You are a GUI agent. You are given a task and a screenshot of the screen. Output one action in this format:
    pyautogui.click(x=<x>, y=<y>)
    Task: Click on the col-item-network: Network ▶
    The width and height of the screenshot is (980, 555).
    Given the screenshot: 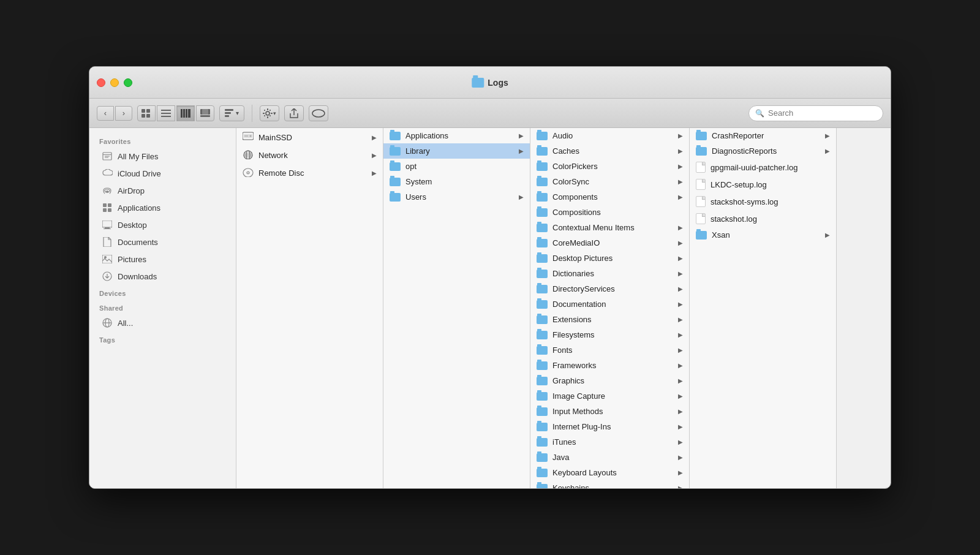 What is the action you would take?
    pyautogui.click(x=310, y=156)
    